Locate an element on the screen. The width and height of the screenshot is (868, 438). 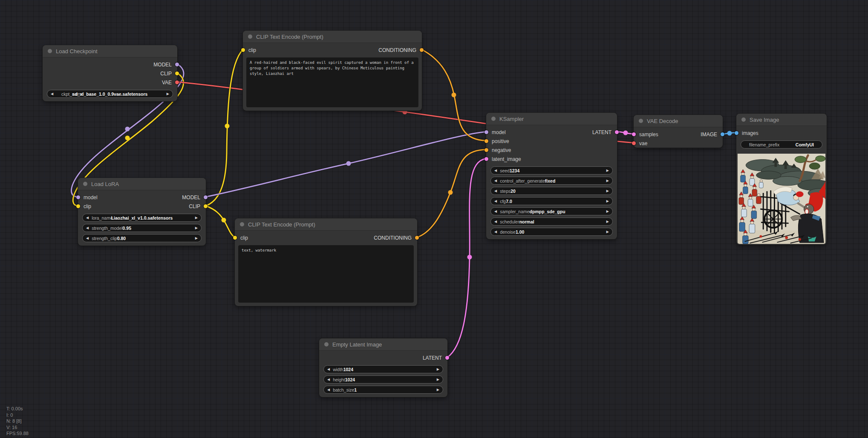
latent_image-input-port is located at coordinates (487, 159).